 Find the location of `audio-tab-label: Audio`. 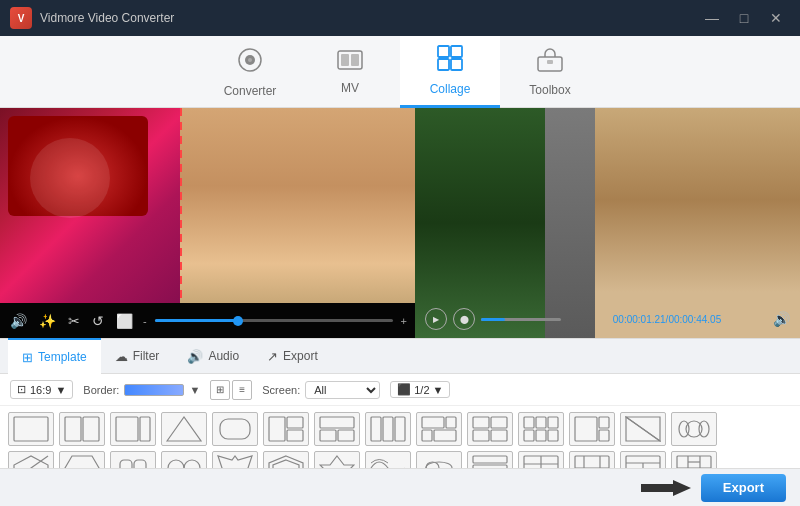

audio-tab-label: Audio is located at coordinates (224, 356).